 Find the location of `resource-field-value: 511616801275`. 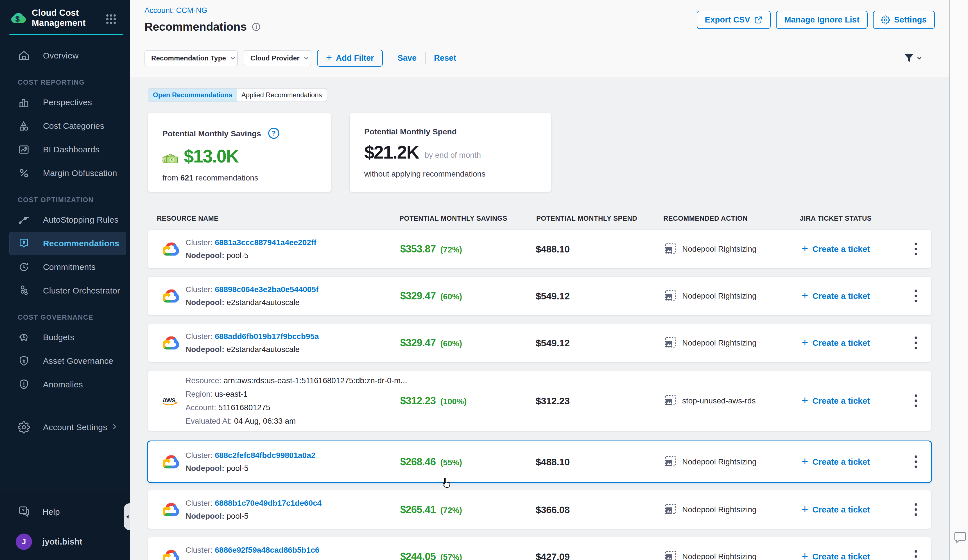

resource-field-value: 511616801275 is located at coordinates (244, 408).